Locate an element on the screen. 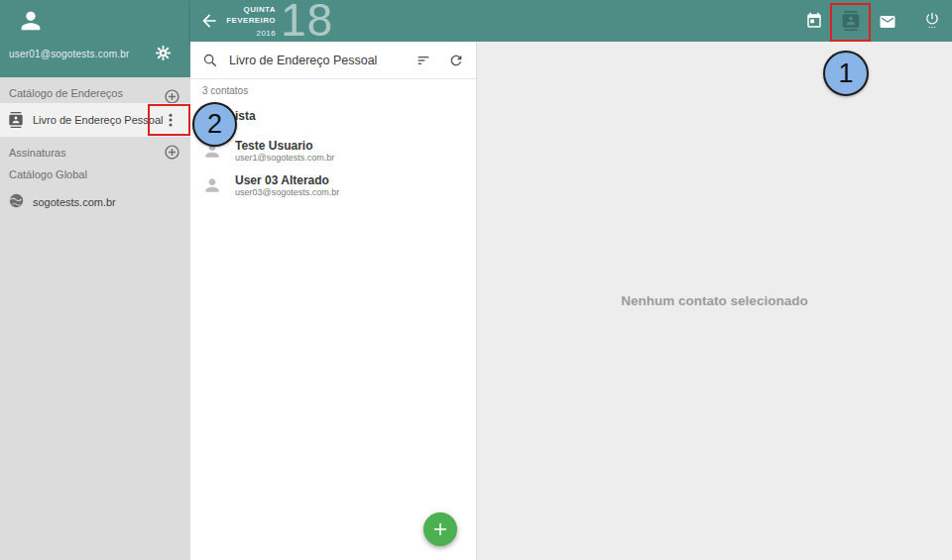 The image size is (952, 560). sidebar-item-global-addressbook: sogotests.com.br is located at coordinates (95, 200).